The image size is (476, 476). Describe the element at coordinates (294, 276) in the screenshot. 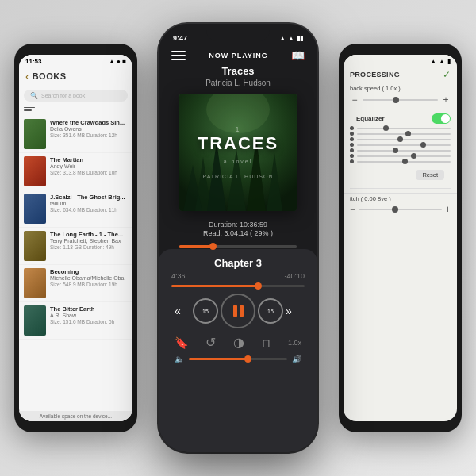

I see `time-remaining: -40:10` at that location.